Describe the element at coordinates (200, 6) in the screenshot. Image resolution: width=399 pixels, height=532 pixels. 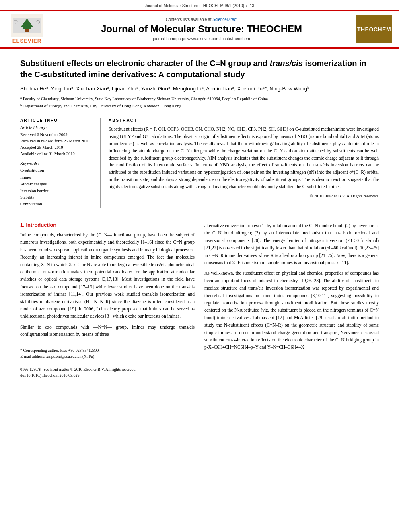
I see `journal-ref: Journal of Molecular Structure: THEOCHEM…` at that location.